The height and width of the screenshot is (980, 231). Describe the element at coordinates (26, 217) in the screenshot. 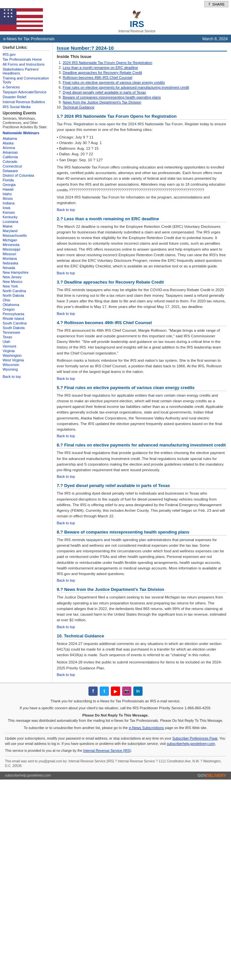

I see `sidebar-state-link: Kentucky` at that location.